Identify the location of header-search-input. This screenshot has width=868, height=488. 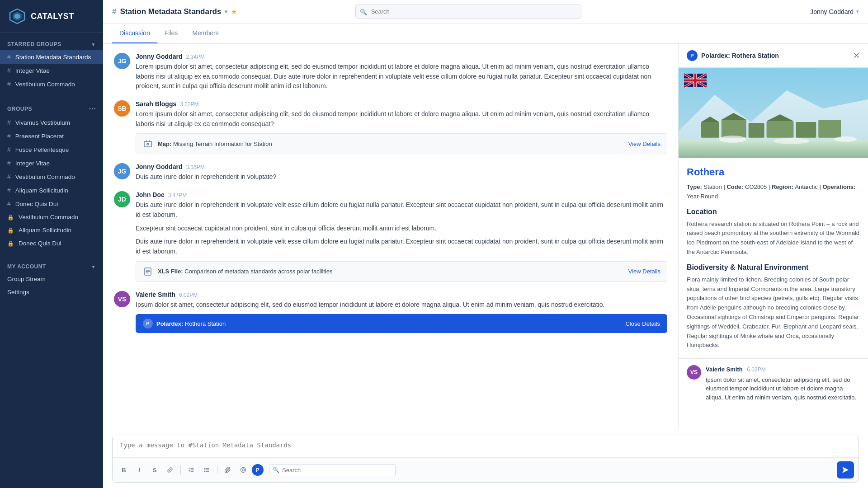
(468, 12).